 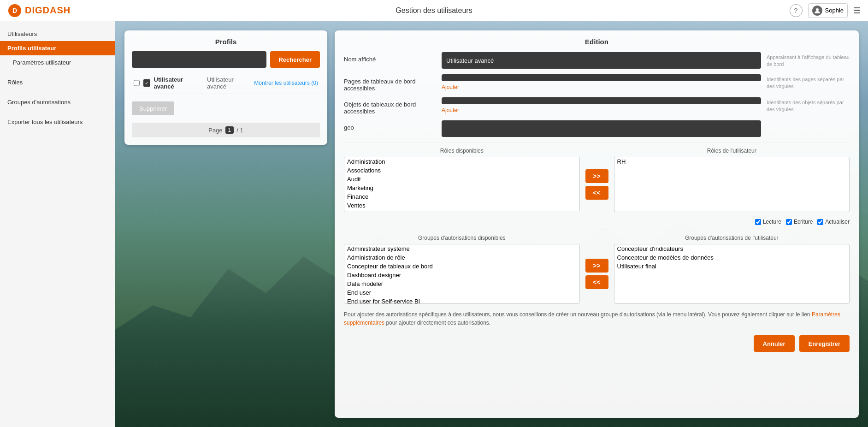 What do you see at coordinates (732, 267) in the screenshot?
I see `list-item: Utilisateur final` at bounding box center [732, 267].